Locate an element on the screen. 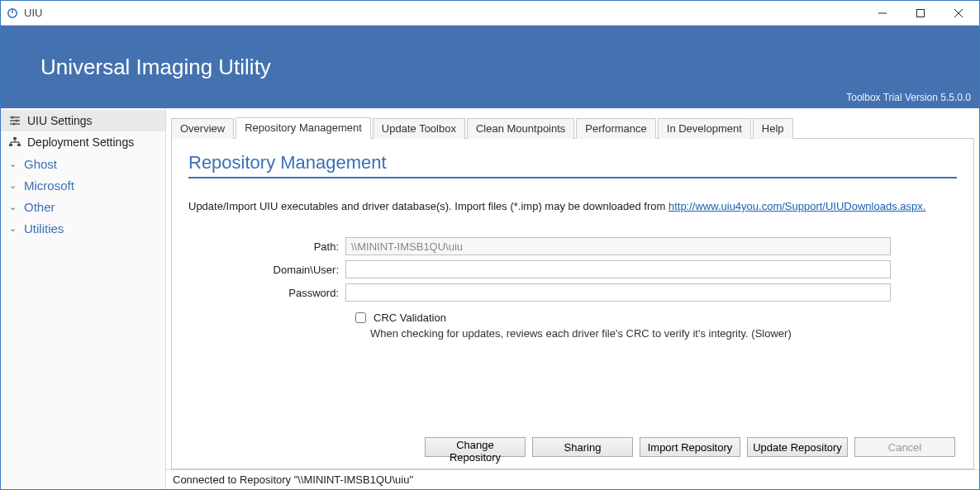 The width and height of the screenshot is (980, 490). status-text: Connected to Repository "\\MININT-IMSB1Q… is located at coordinates (293, 479).